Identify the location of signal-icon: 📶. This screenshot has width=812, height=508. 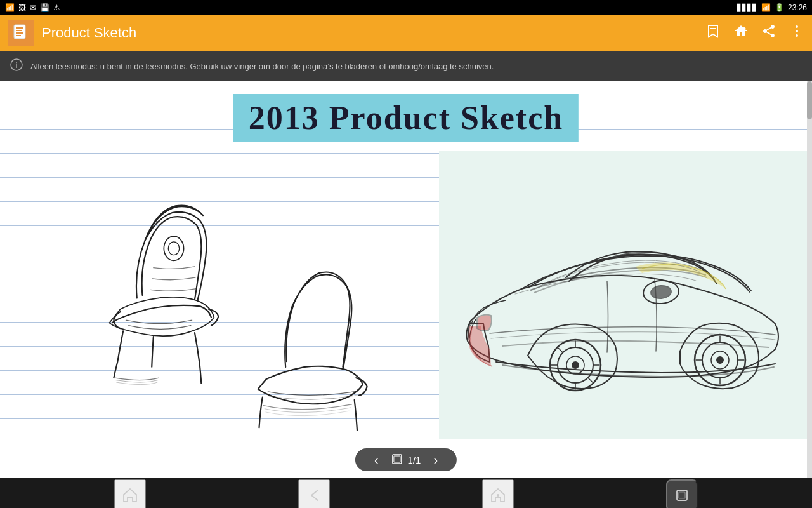
(10, 8).